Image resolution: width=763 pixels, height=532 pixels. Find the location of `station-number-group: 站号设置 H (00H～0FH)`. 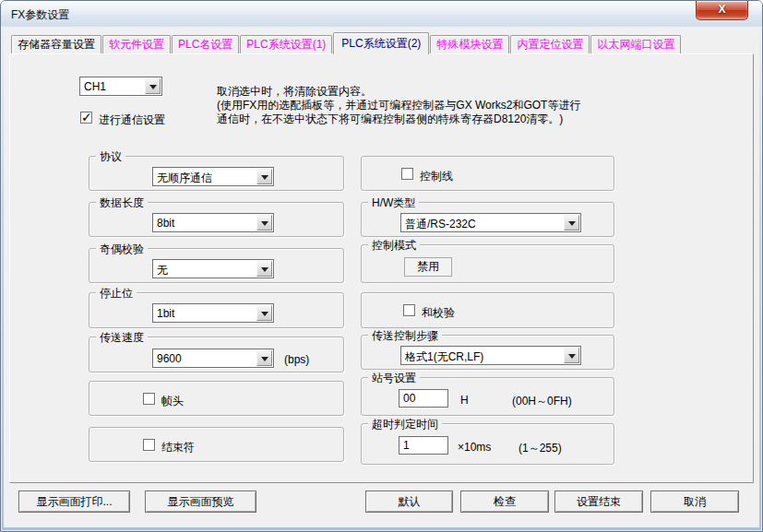

station-number-group: 站号设置 H (00H～0FH) is located at coordinates (487, 396).